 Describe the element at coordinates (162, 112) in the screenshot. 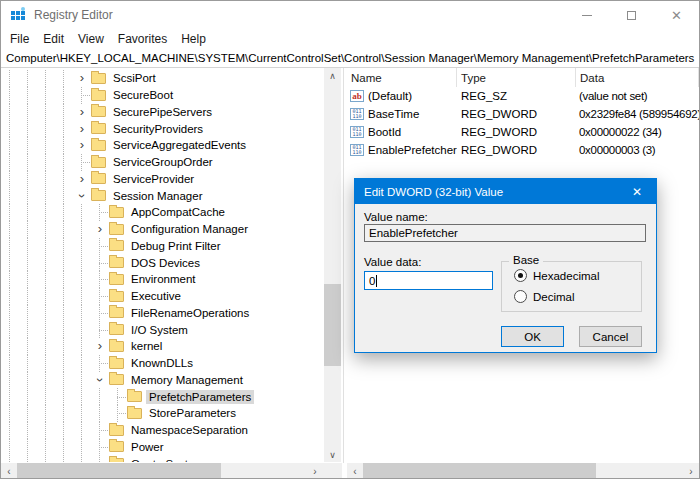

I see `tree-item-securepipeservers: ›SecurePipeServers` at that location.